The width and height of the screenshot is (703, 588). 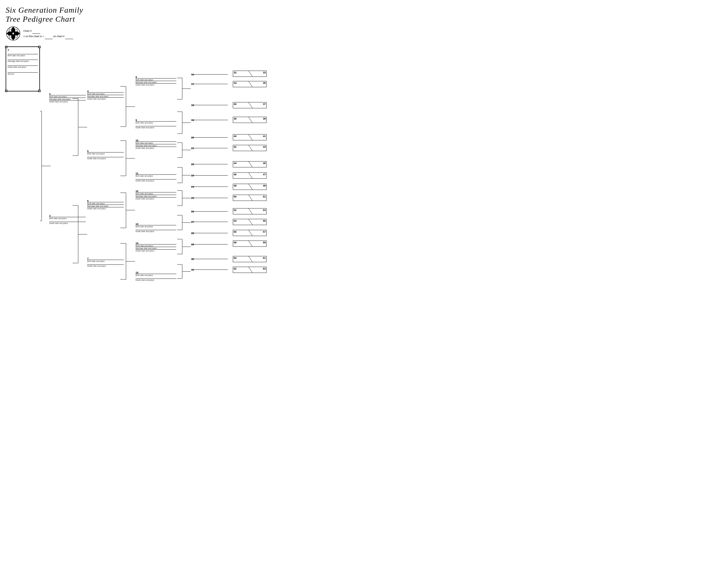 I want to click on person-3: 3 Birth date and place Death date and pl…, so click(x=68, y=218).